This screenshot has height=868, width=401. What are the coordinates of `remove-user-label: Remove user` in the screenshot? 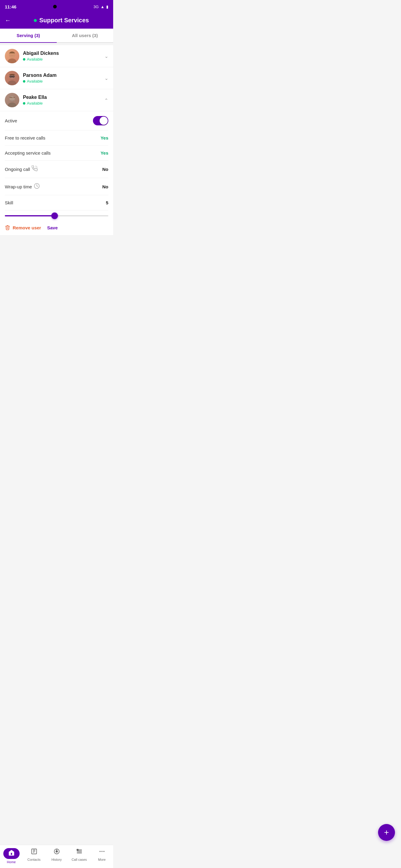 It's located at (27, 228).